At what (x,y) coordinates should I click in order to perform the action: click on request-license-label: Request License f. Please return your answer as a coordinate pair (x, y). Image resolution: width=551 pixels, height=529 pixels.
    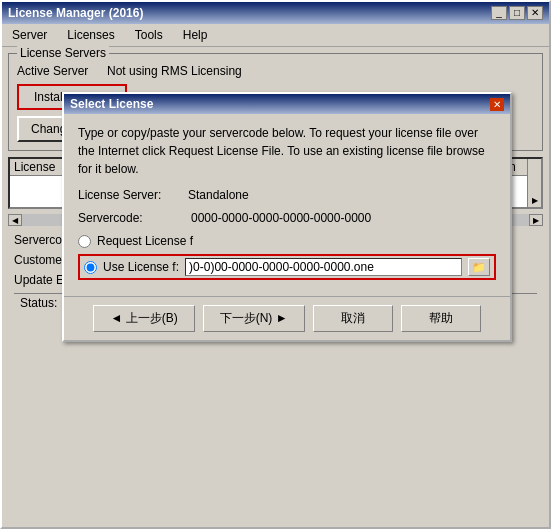
    Looking at the image, I should click on (145, 241).